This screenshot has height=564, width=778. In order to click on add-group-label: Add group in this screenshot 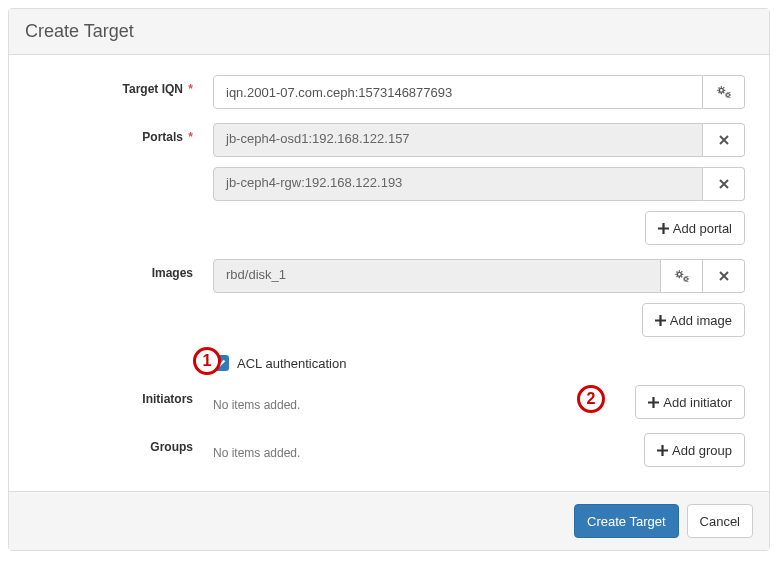, I will do `click(702, 450)`.